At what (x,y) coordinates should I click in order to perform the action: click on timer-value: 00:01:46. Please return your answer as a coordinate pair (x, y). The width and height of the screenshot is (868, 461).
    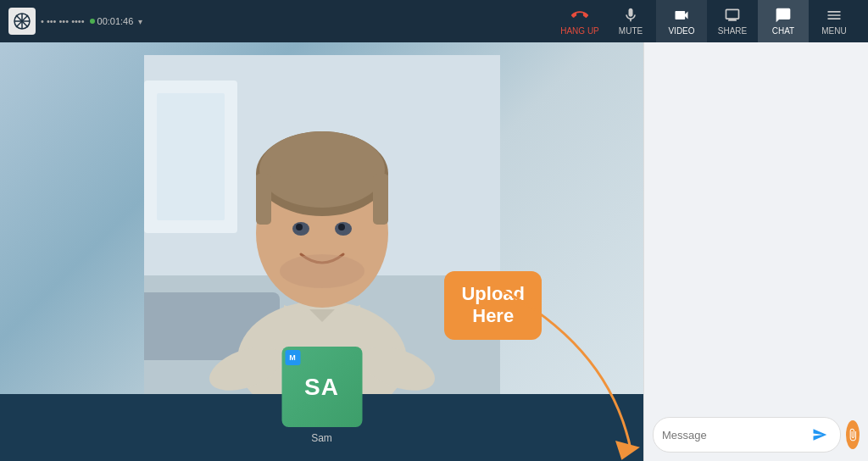
    Looking at the image, I should click on (115, 21).